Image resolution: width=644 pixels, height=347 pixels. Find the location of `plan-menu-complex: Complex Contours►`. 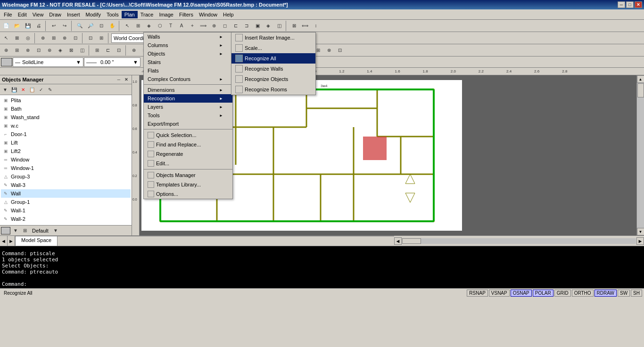

plan-menu-complex: Complex Contours► is located at coordinates (188, 79).